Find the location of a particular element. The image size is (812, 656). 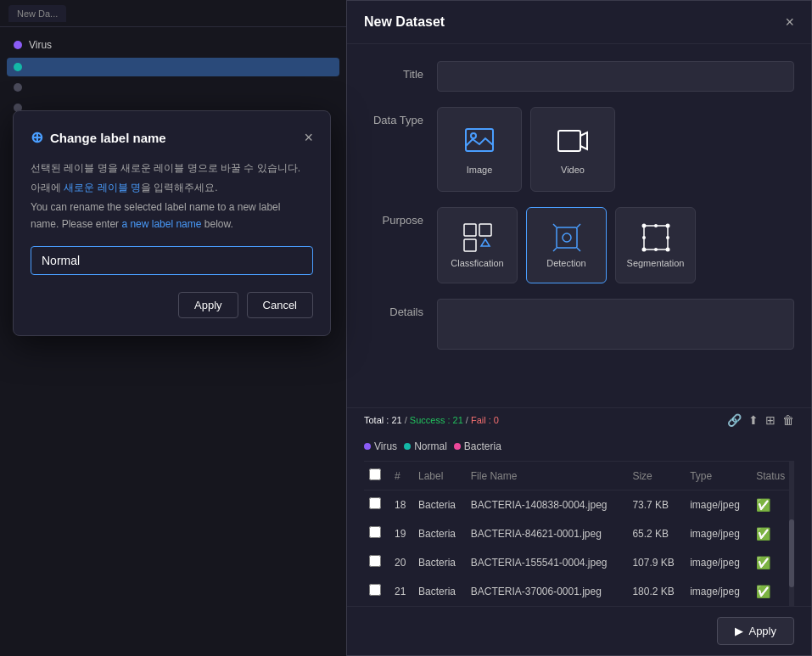

cell-filename-1: BACTERIA-84621-0001.jpeg is located at coordinates (546, 534).